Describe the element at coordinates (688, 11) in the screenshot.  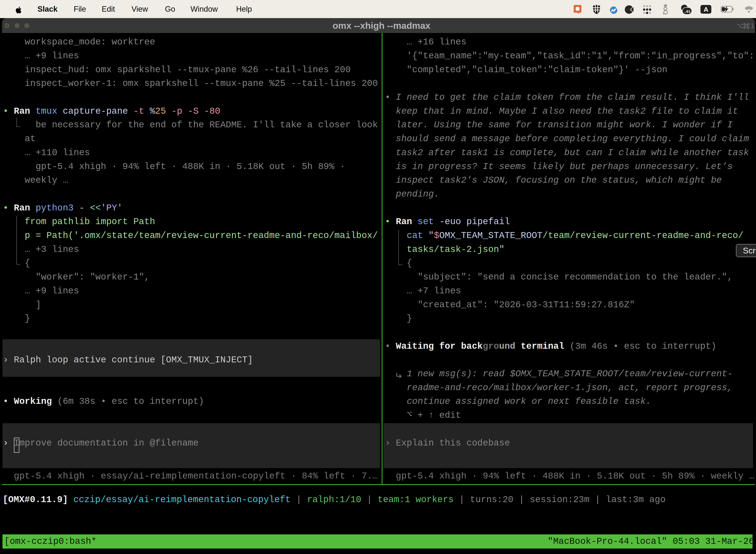
I see `svg-text: ..61` at that location.